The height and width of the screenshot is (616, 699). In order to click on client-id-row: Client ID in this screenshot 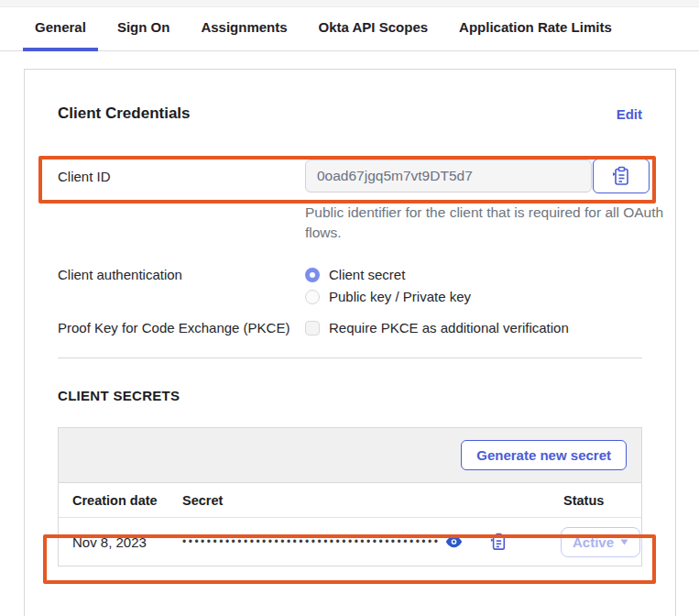, I will do `click(350, 176)`.